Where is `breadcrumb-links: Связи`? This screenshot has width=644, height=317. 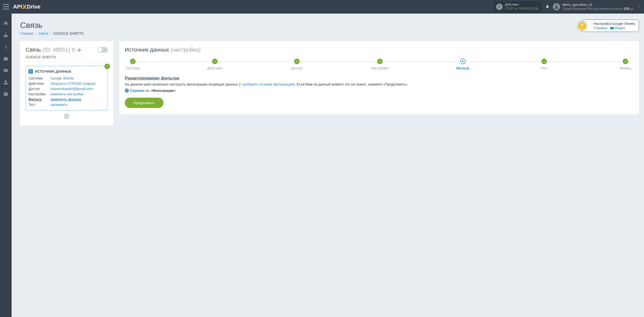
breadcrumb-links: Связи is located at coordinates (43, 33).